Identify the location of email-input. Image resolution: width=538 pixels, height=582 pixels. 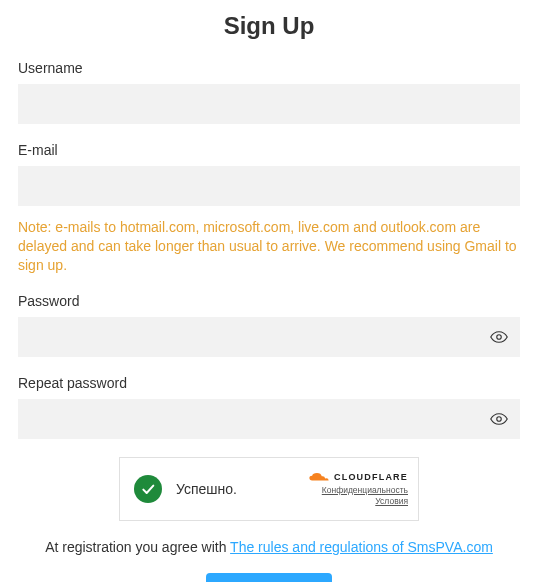
(269, 186).